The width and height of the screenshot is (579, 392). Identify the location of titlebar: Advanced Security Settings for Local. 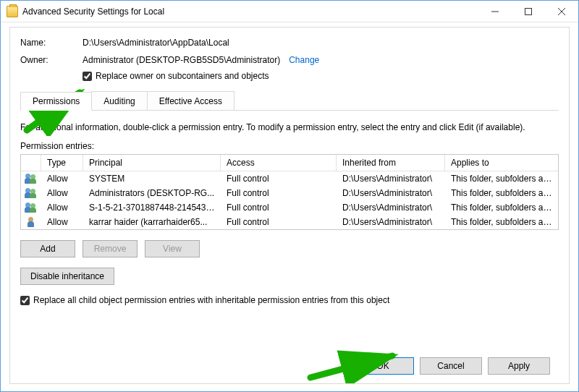
(290, 12).